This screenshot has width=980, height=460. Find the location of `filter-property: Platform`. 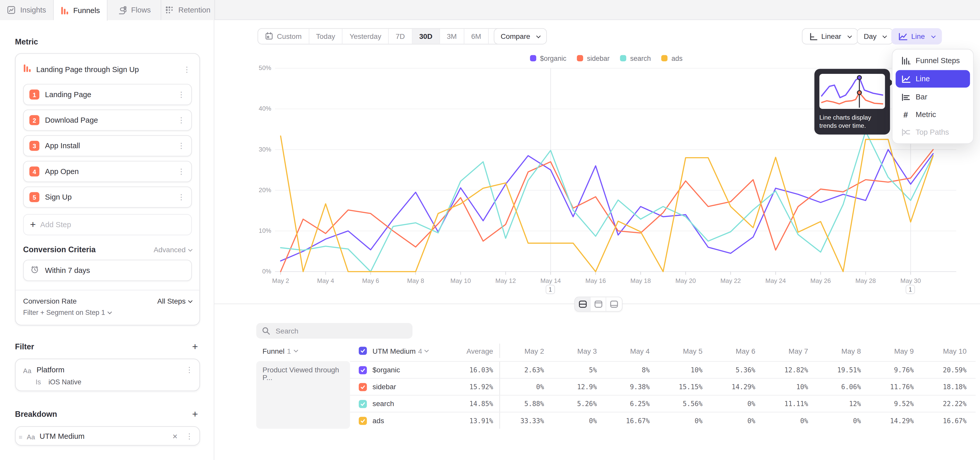

filter-property: Platform is located at coordinates (108, 370).